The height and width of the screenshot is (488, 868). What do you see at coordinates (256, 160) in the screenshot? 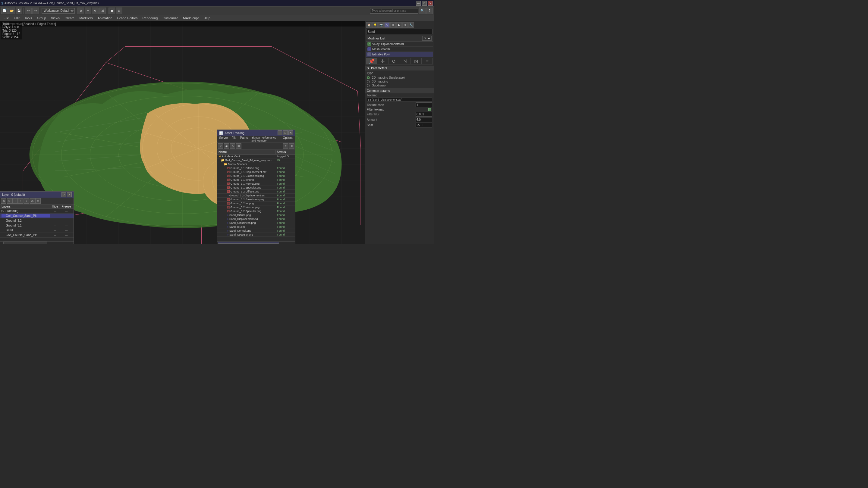
I see `at-row-maxfile: 📁 Golf_Course_Sand_Pit_max_vray.max Ok` at bounding box center [256, 160].